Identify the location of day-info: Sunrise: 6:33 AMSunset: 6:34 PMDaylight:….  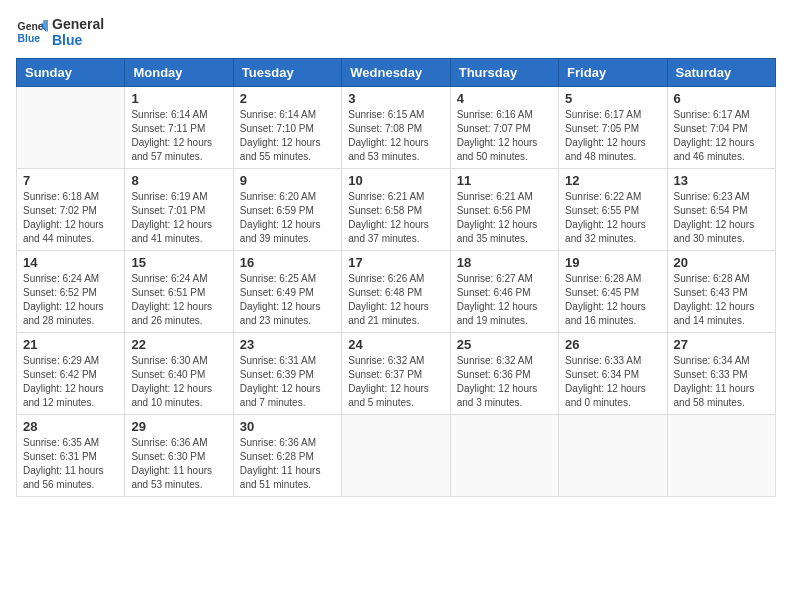
(612, 382).